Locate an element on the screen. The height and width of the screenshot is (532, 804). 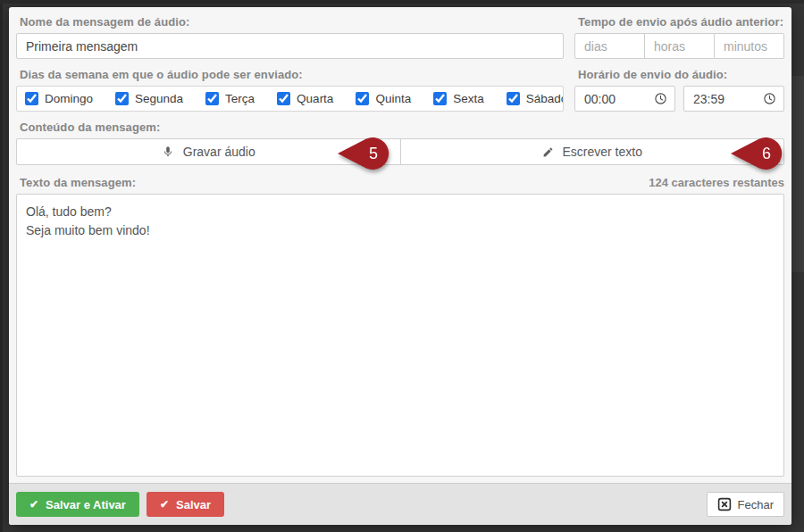
write-text-label: Escrever texto is located at coordinates (602, 152).